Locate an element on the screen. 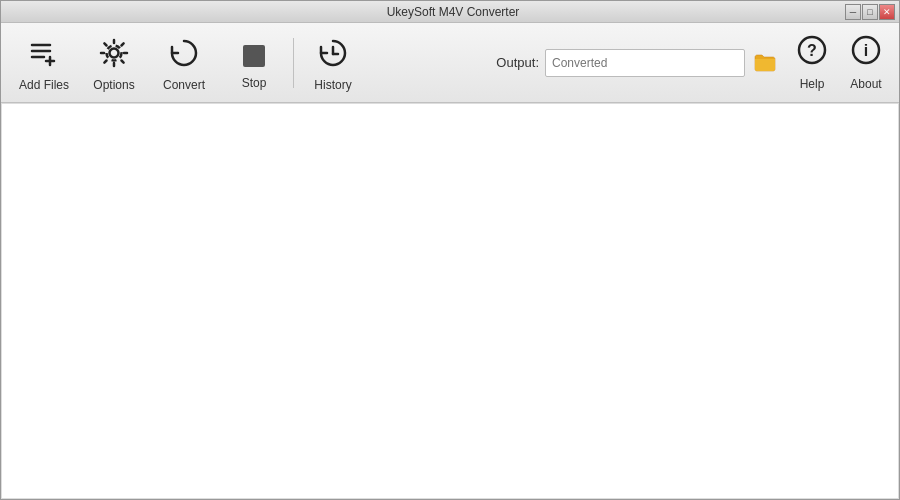 This screenshot has width=900, height=500. convert-label: Convert is located at coordinates (184, 85).